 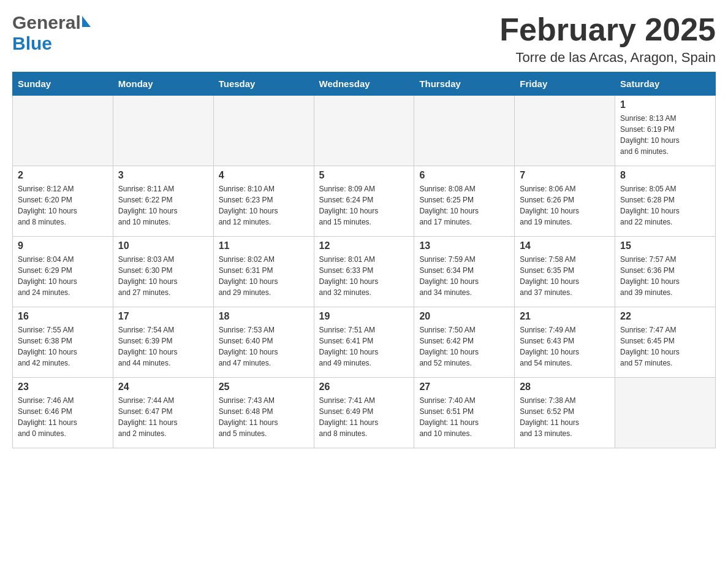 What do you see at coordinates (464, 347) in the screenshot?
I see `day-info: Sunrise: 7:50 AM Sunset: 6:42 PM Dayligh…` at bounding box center [464, 347].